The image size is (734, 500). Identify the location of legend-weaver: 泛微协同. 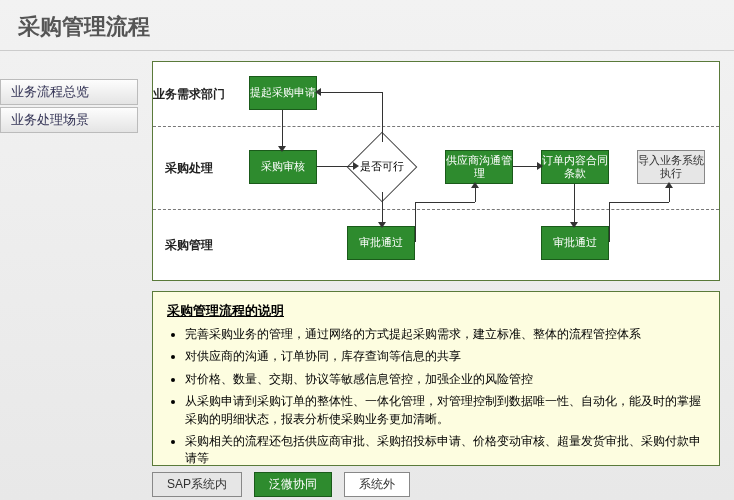
(293, 484).